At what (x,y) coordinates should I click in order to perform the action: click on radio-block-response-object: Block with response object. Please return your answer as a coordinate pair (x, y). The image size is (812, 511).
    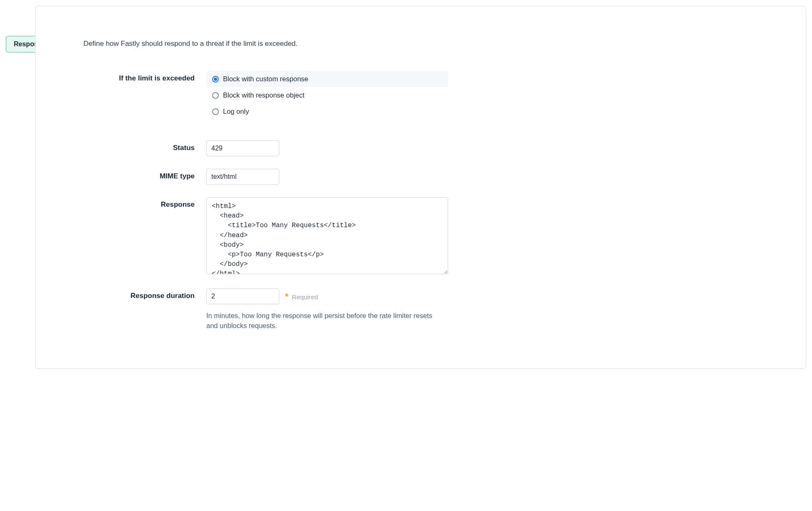
    Looking at the image, I should click on (327, 95).